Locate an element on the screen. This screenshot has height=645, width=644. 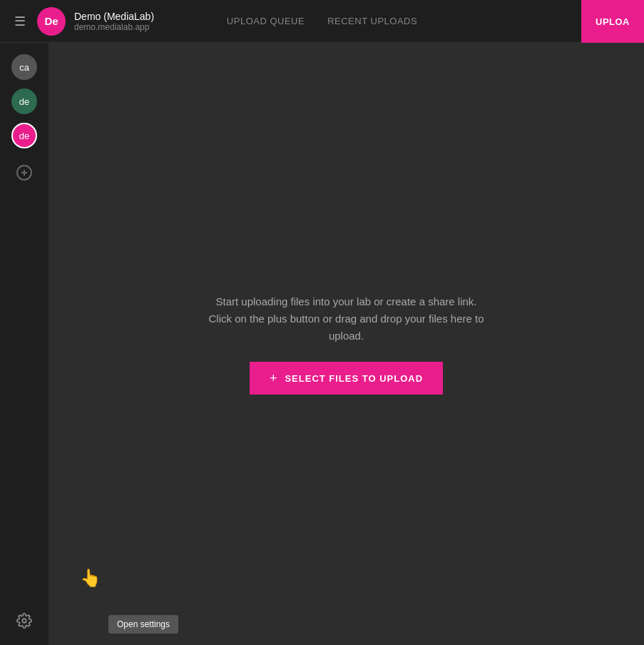
header-nav: UPLOAD QUEUE RECENT UPLOADS is located at coordinates (322, 21).